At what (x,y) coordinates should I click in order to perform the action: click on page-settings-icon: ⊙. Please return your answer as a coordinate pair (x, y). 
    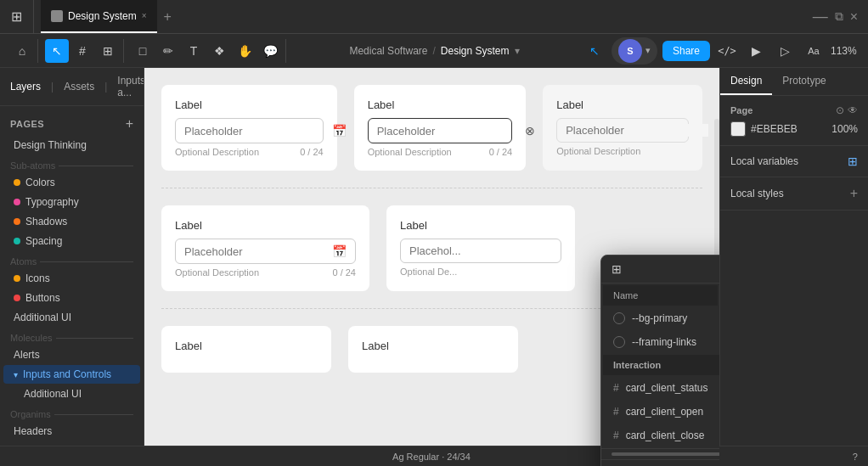
    Looking at the image, I should click on (840, 110).